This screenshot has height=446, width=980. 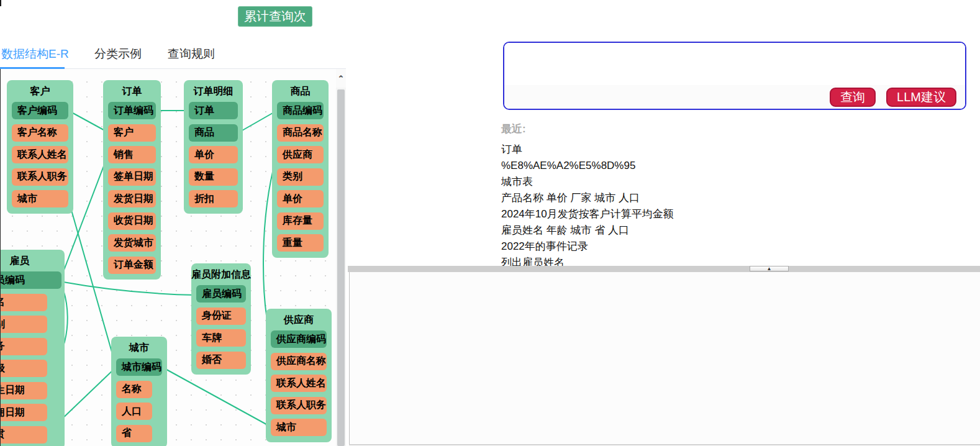 I want to click on er-key-field: 订单编码, so click(x=132, y=111).